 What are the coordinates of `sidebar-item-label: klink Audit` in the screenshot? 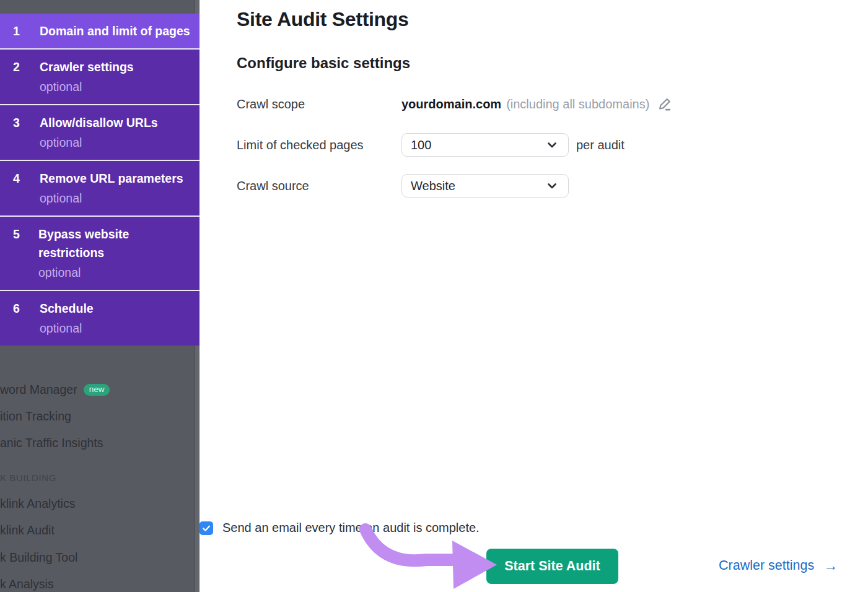 It's located at (27, 530).